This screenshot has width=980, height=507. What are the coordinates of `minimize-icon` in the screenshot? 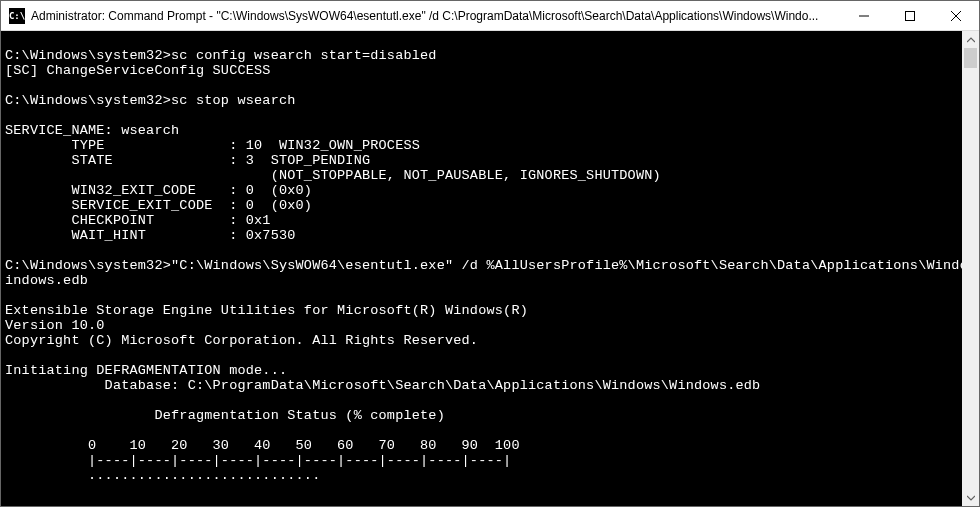 It's located at (864, 16).